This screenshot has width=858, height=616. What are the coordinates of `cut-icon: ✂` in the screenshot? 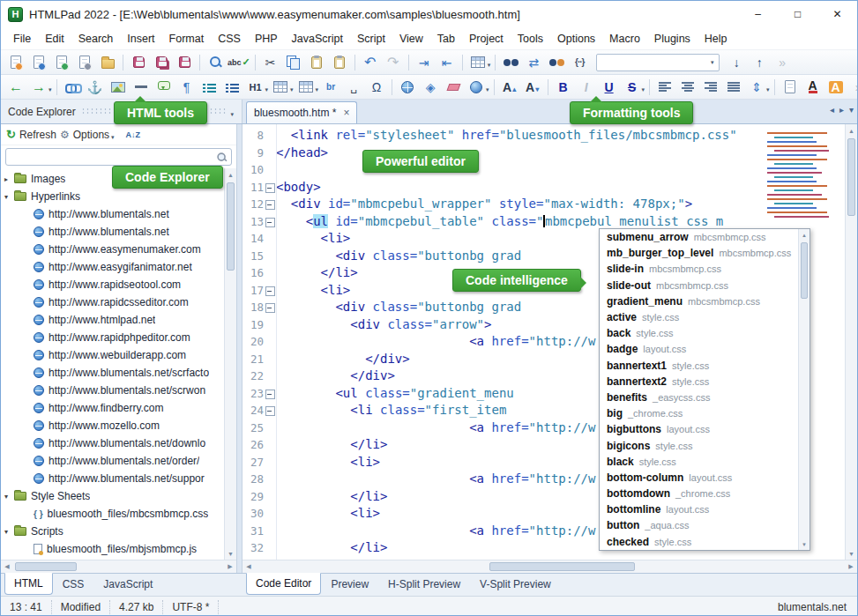 It's located at (271, 63).